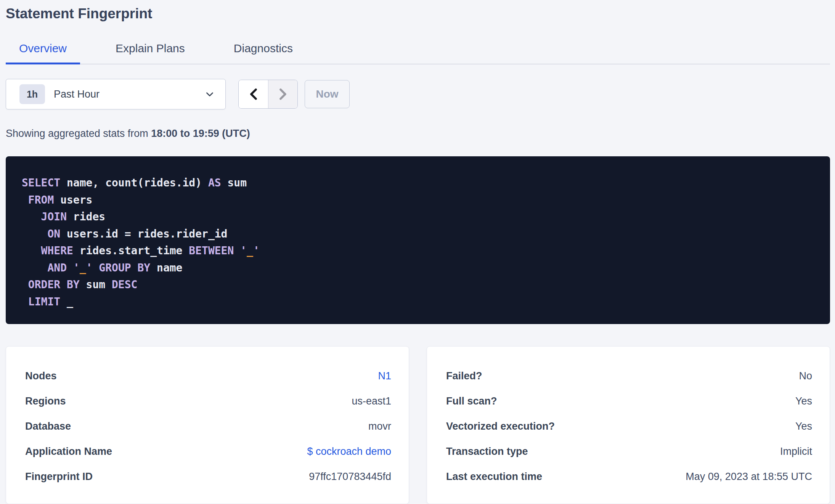 The image size is (835, 504). I want to click on next-time-window-button, so click(283, 94).